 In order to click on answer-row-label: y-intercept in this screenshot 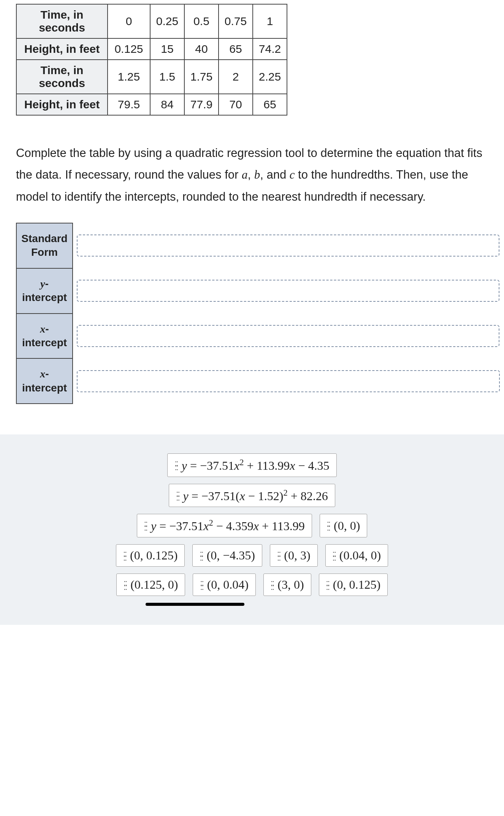, I will do `click(44, 291)`.